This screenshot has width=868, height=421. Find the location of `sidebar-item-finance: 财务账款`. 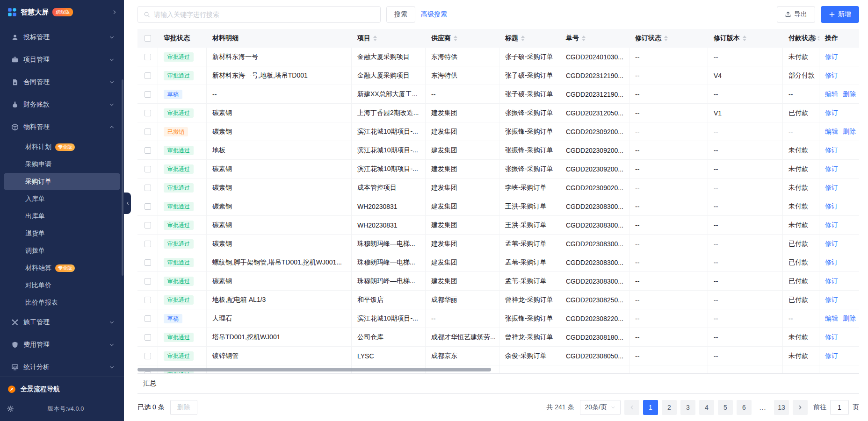

sidebar-item-finance: 财务账款 is located at coordinates (62, 105).